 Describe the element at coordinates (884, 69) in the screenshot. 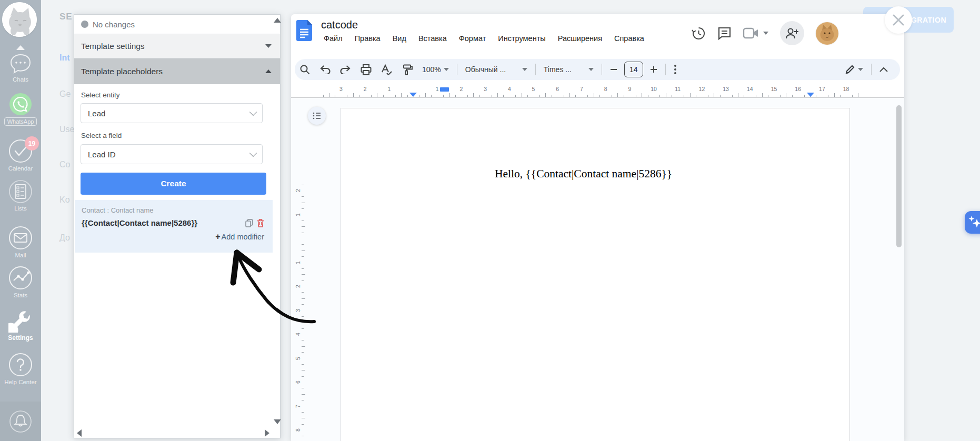

I see `hide-menus-button` at that location.